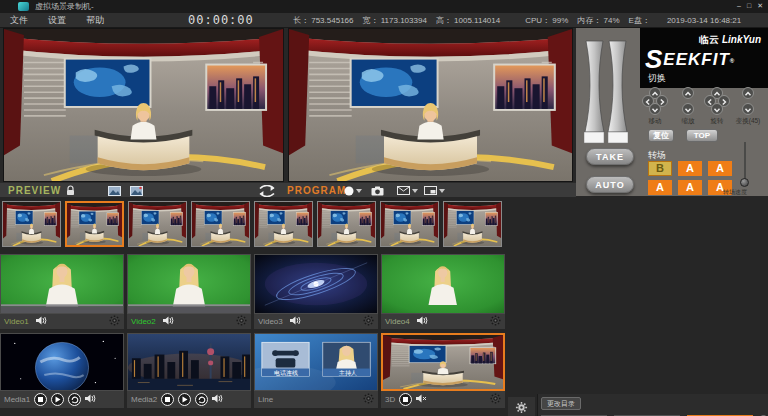 The height and width of the screenshot is (416, 768). Describe the element at coordinates (267, 190) in the screenshot. I see `swap-preview-program-icon` at that location.